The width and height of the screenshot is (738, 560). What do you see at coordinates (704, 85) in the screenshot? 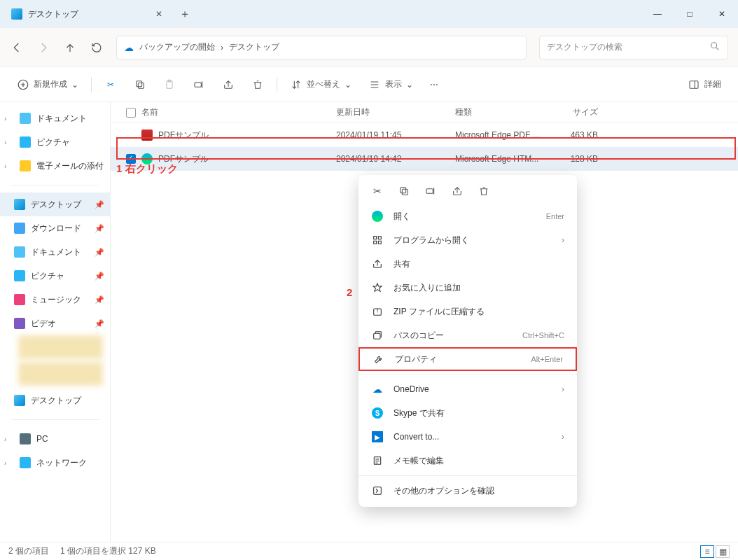
I see `details-pane-button: 詳細` at bounding box center [704, 85].